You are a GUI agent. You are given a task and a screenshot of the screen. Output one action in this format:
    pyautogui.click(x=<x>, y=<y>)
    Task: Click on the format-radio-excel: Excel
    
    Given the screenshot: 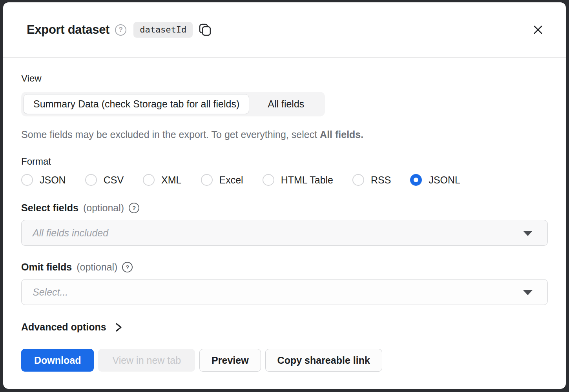 What is the action you would take?
    pyautogui.click(x=222, y=180)
    